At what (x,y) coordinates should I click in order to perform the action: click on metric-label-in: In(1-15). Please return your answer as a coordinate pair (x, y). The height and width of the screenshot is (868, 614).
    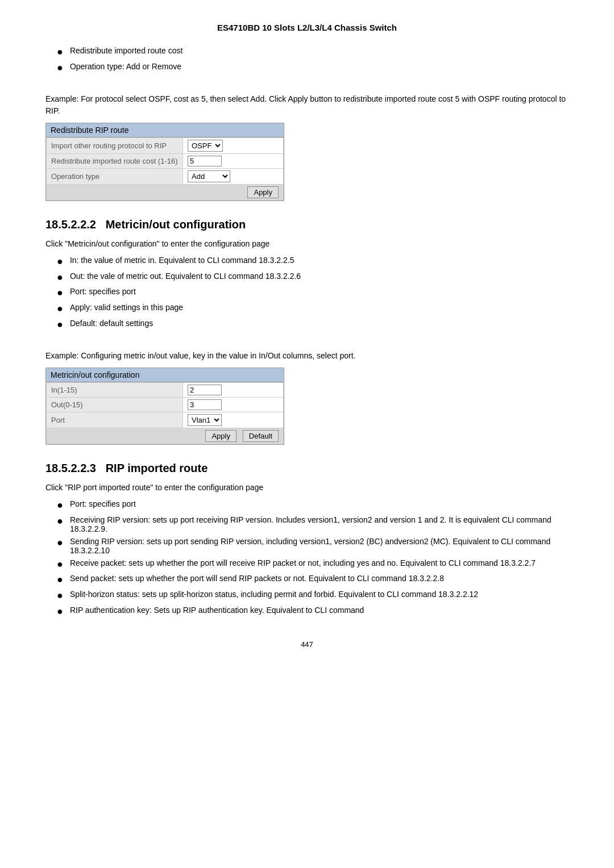
    Looking at the image, I should click on (115, 390).